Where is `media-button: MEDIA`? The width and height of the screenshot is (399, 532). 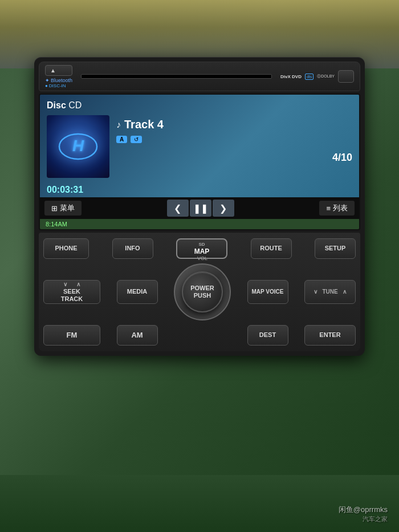 media-button: MEDIA is located at coordinates (137, 292).